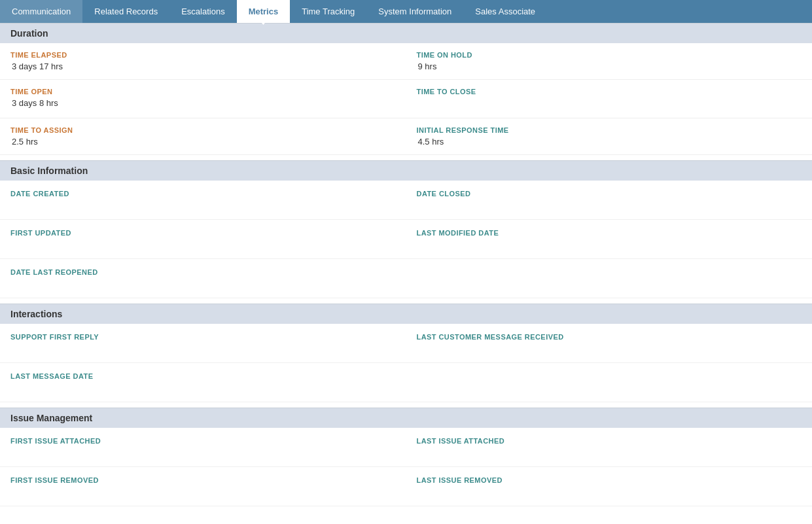 This screenshot has width=812, height=524. What do you see at coordinates (203, 233) in the screenshot?
I see `first-updated-label: FIRST UPDATED` at bounding box center [203, 233].